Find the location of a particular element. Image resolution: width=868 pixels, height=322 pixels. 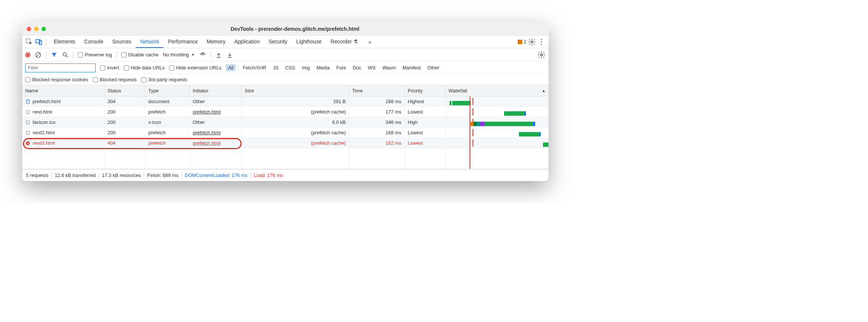

tab-application: Application is located at coordinates (247, 42).